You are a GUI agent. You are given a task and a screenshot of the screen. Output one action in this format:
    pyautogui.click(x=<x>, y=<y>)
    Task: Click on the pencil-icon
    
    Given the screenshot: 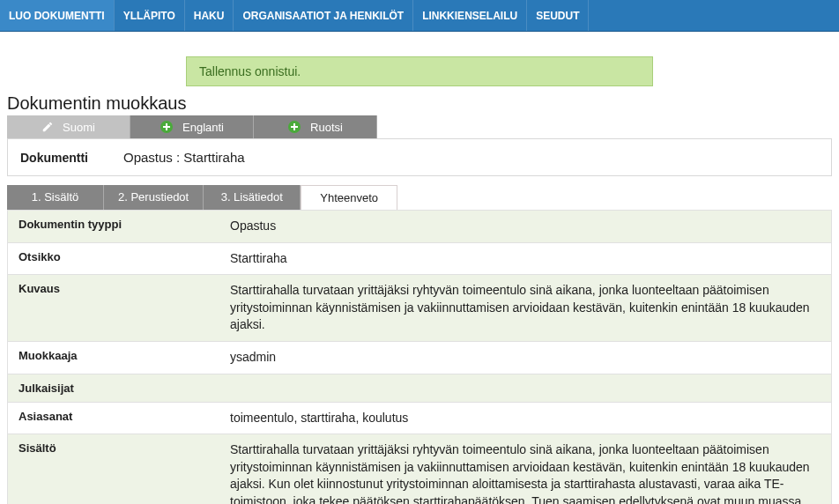 What is the action you would take?
    pyautogui.click(x=48, y=127)
    